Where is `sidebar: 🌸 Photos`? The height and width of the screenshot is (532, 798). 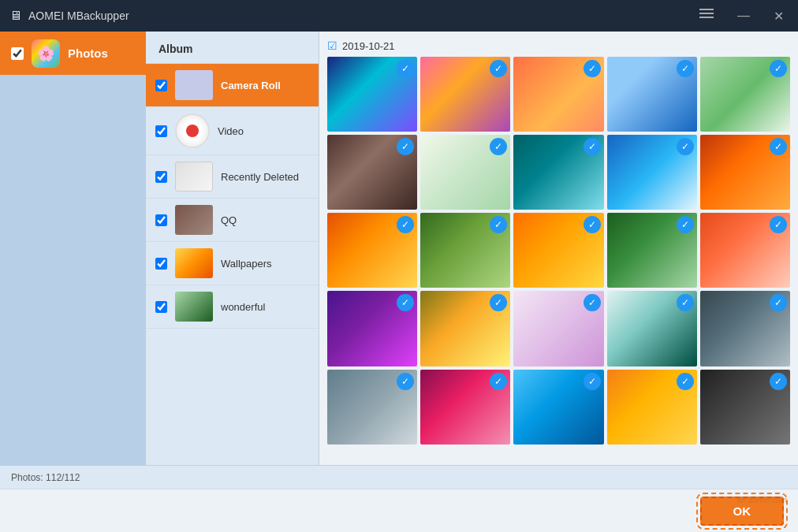 sidebar: 🌸 Photos is located at coordinates (73, 248).